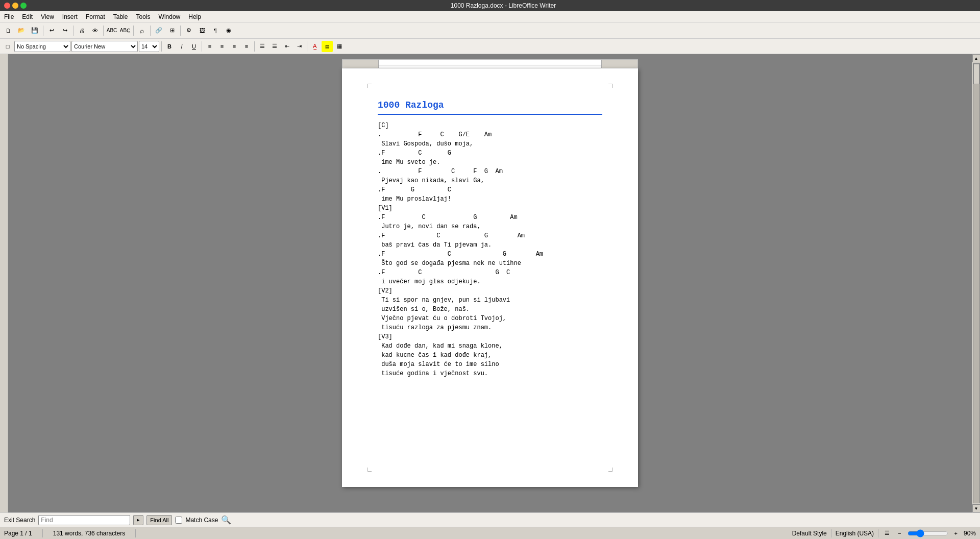  Describe the element at coordinates (47, 17) in the screenshot. I see `menu-view: View` at that location.